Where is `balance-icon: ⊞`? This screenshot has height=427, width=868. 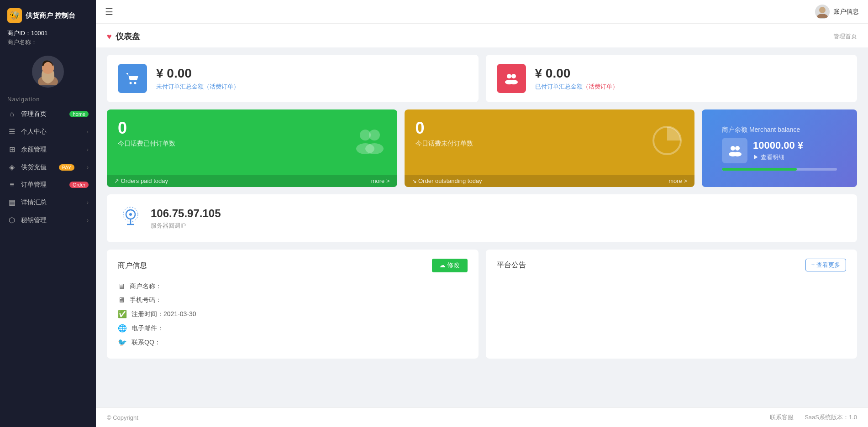
balance-icon: ⊞ is located at coordinates (12, 150).